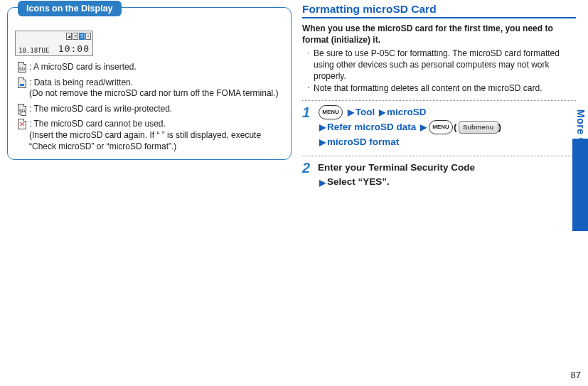 This screenshot has width=588, height=386. Describe the element at coordinates (156, 124) in the screenshot. I see `unusable-lead: : The microSD card cannot be used.` at that location.